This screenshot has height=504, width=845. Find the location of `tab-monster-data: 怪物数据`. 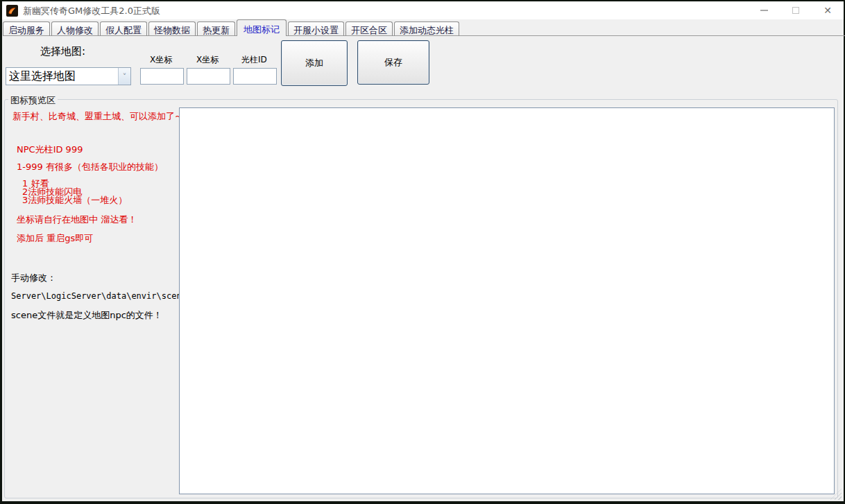

tab-monster-data: 怪物数据 is located at coordinates (172, 29).